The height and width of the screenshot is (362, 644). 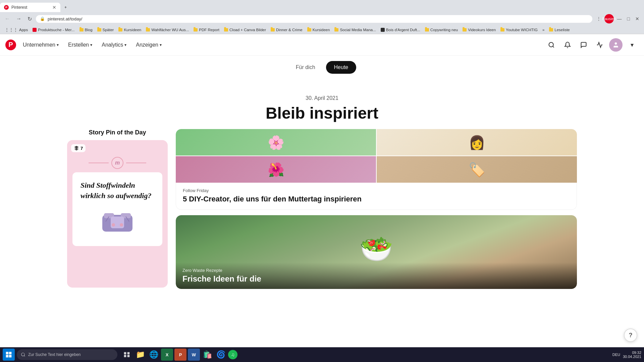 I want to click on profile-label: Pausiert, so click(x=609, y=19).